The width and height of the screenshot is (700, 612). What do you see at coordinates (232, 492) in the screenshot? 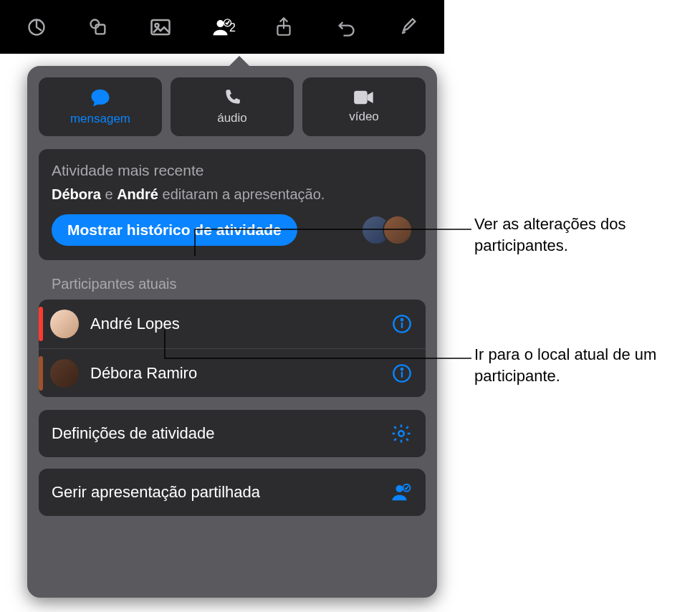
I see `manage-shared-button: Gerir apresentação partilhada` at bounding box center [232, 492].